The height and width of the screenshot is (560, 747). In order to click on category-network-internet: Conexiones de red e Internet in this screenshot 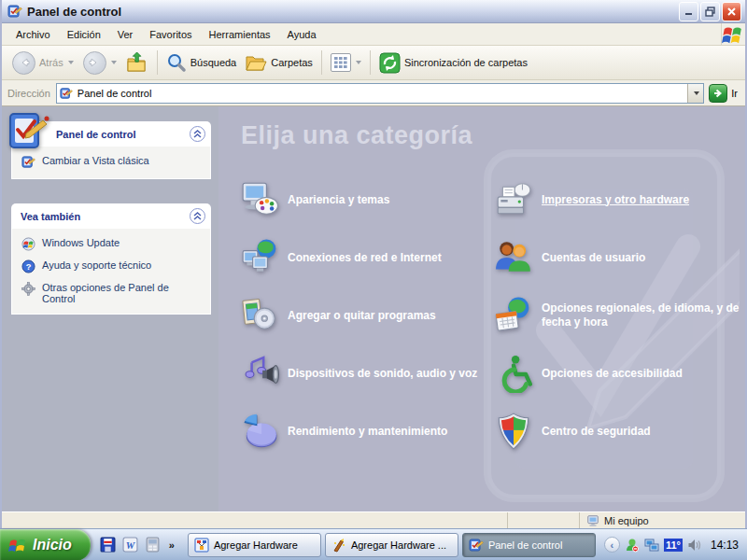, I will do `click(366, 258)`.